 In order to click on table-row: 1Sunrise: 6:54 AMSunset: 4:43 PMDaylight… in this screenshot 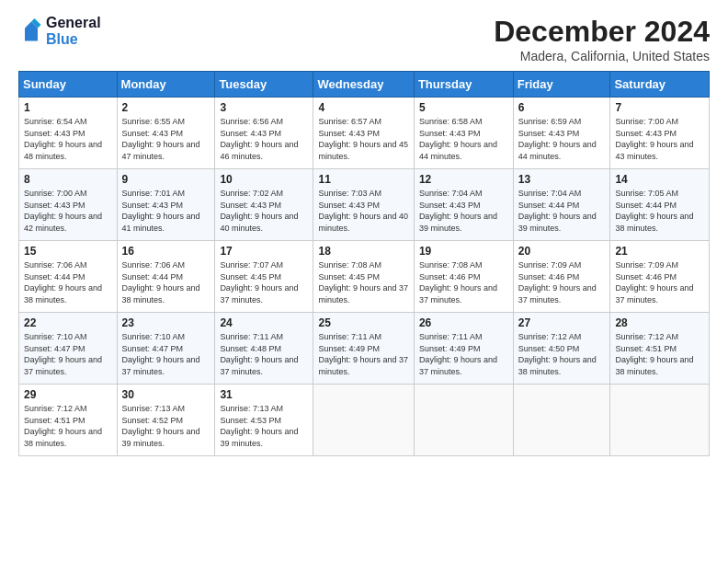, I will do `click(68, 133)`.